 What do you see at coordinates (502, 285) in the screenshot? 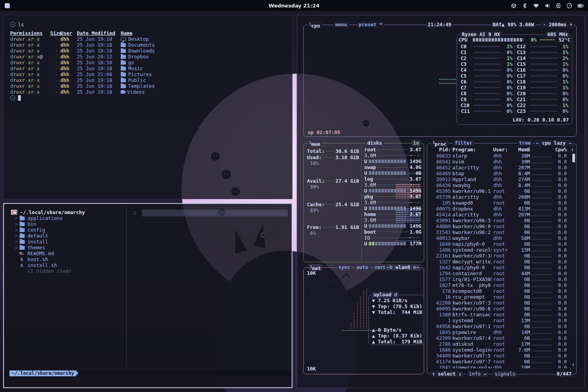
I see `process-row: 1827 mt76-tx phy0 root 0B 0.0` at bounding box center [502, 285].